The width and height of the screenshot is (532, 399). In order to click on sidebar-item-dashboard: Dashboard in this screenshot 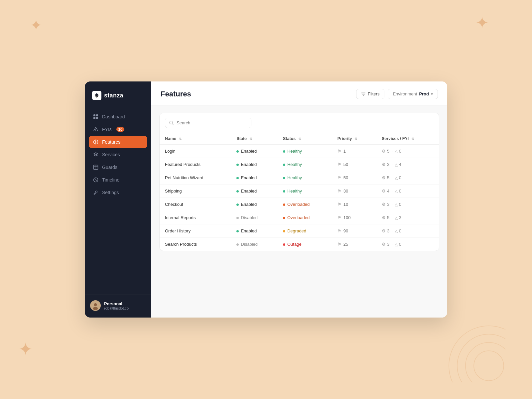, I will do `click(118, 117)`.